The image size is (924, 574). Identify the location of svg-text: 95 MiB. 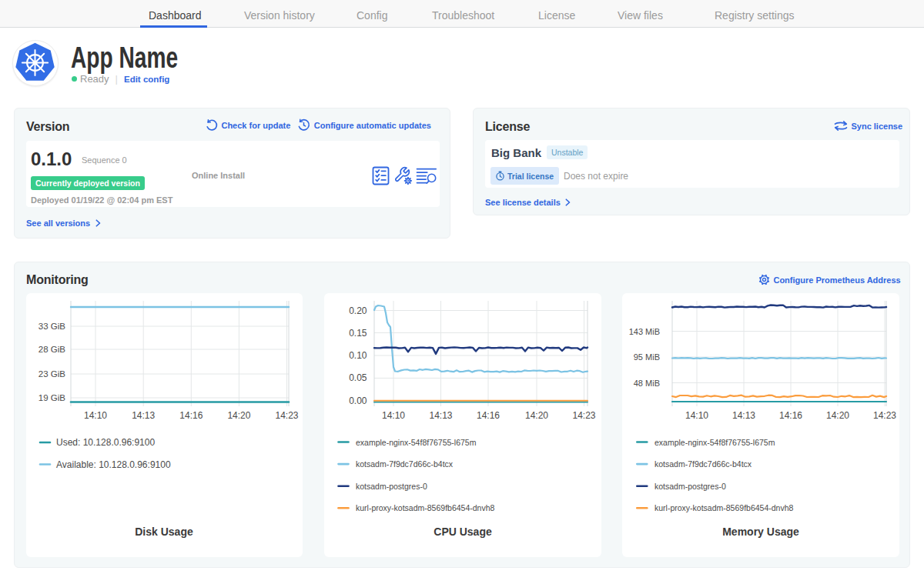
(647, 357).